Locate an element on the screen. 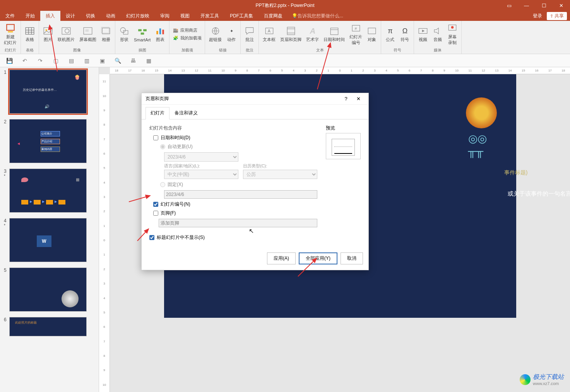  auto-update-label: 自动更新(U) is located at coordinates (180, 147).